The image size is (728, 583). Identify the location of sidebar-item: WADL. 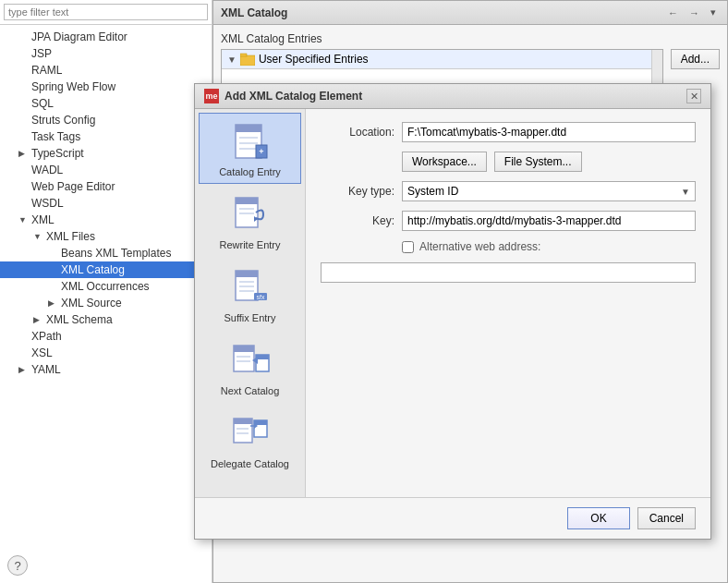
(105, 170).